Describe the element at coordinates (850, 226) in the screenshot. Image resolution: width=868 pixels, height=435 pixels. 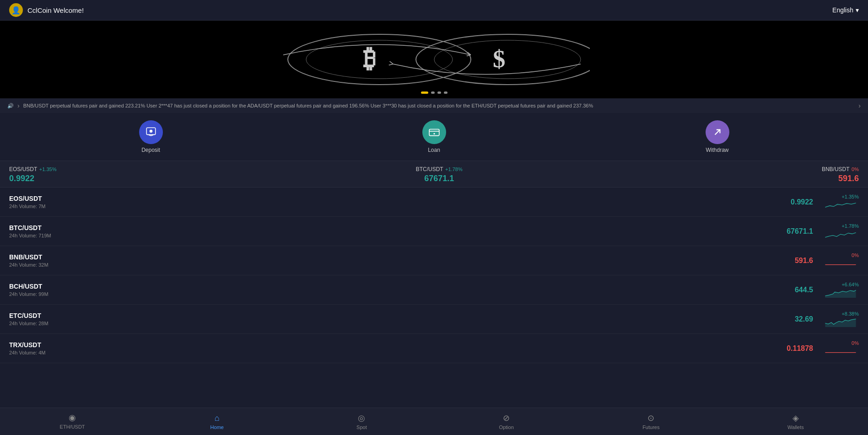
I see `btc-change: +1.78%` at that location.